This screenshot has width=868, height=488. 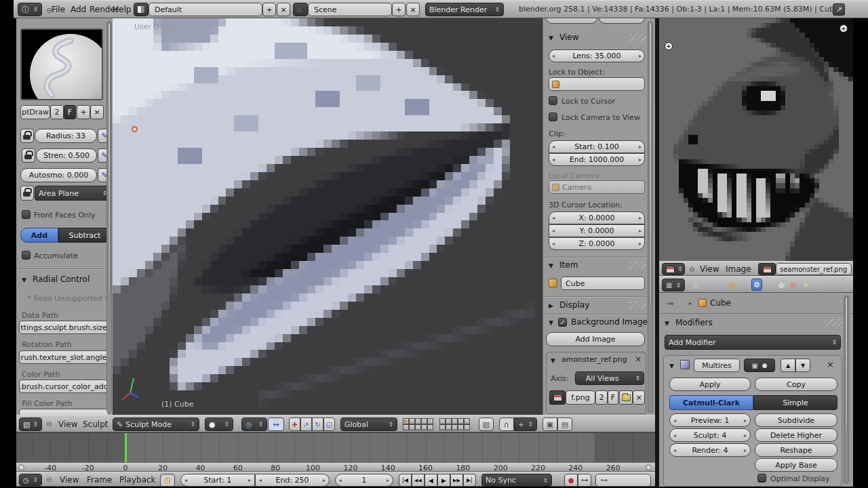 What do you see at coordinates (806, 285) in the screenshot?
I see `tab-particles: ∗` at bounding box center [806, 285].